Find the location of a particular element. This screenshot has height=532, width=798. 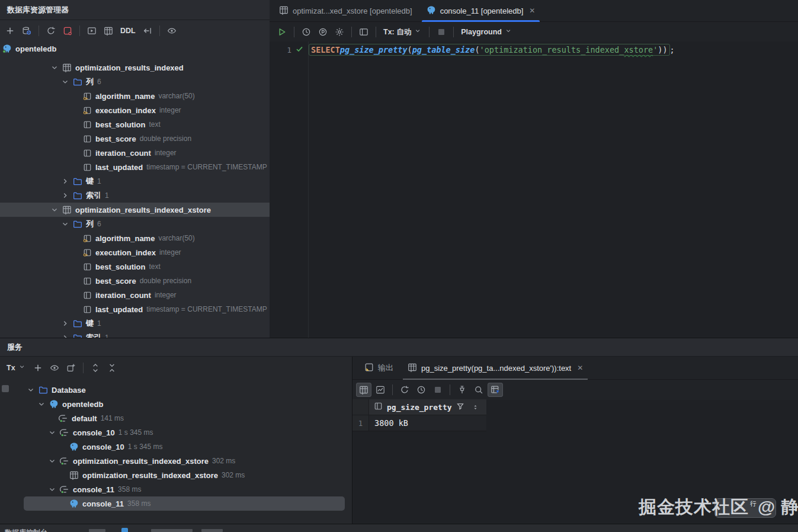

query-history-icon is located at coordinates (306, 32).